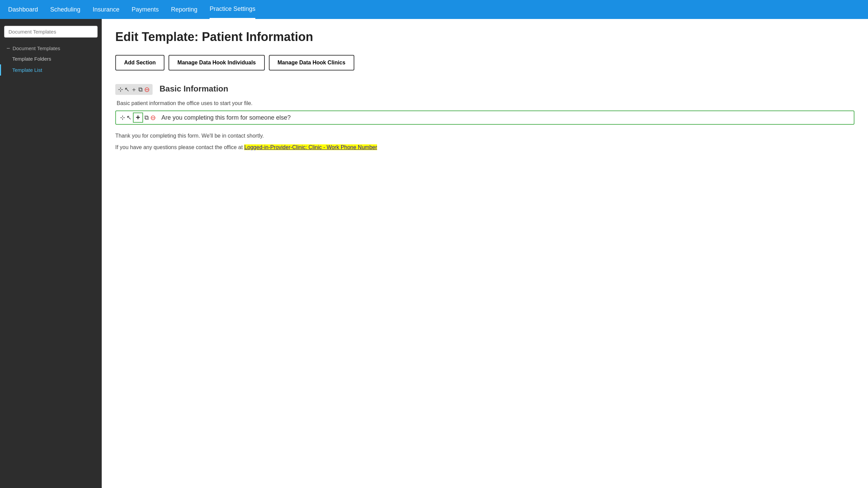 The height and width of the screenshot is (488, 868). What do you see at coordinates (140, 89) in the screenshot?
I see `copy-icon: ⧉` at bounding box center [140, 89].